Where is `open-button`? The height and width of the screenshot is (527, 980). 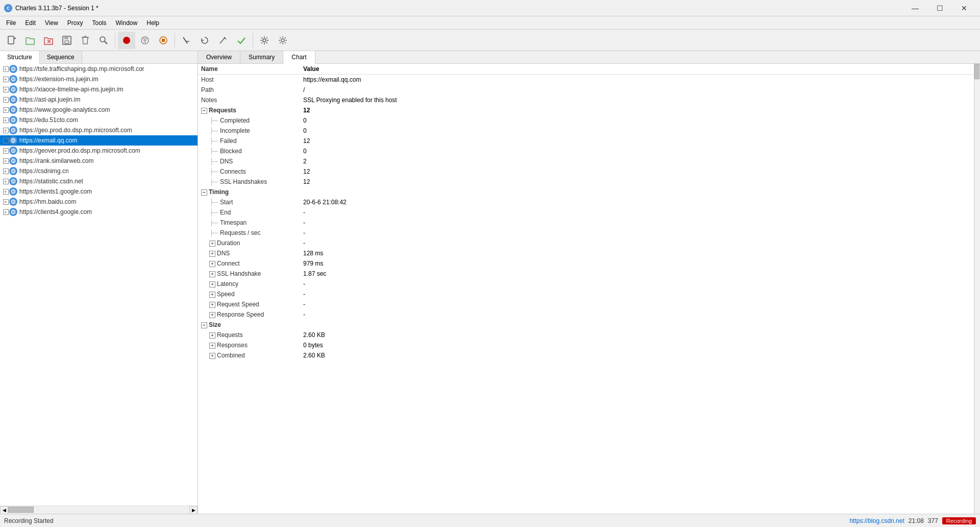 open-button is located at coordinates (30, 40).